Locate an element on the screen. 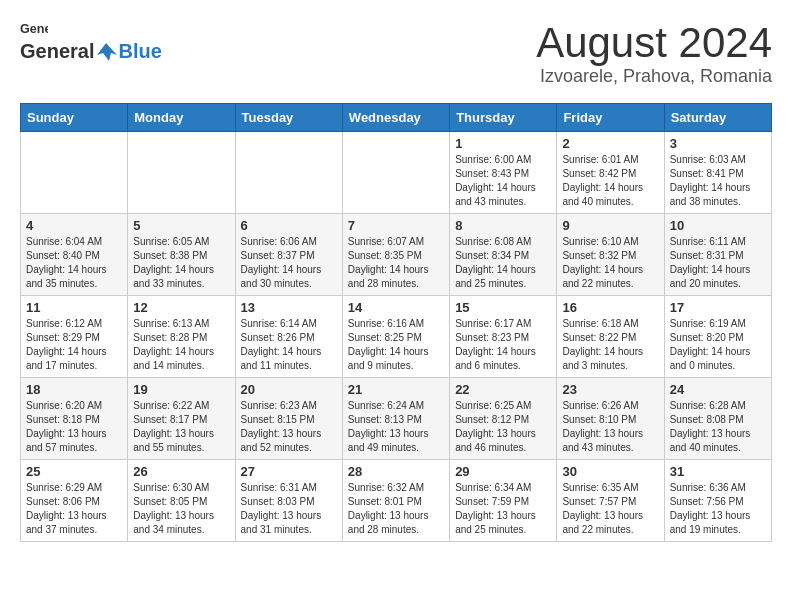 Image resolution: width=792 pixels, height=612 pixels. day-info: Sunrise: 6:03 AM Sunset: 8:41 PM Dayligh… is located at coordinates (718, 181).